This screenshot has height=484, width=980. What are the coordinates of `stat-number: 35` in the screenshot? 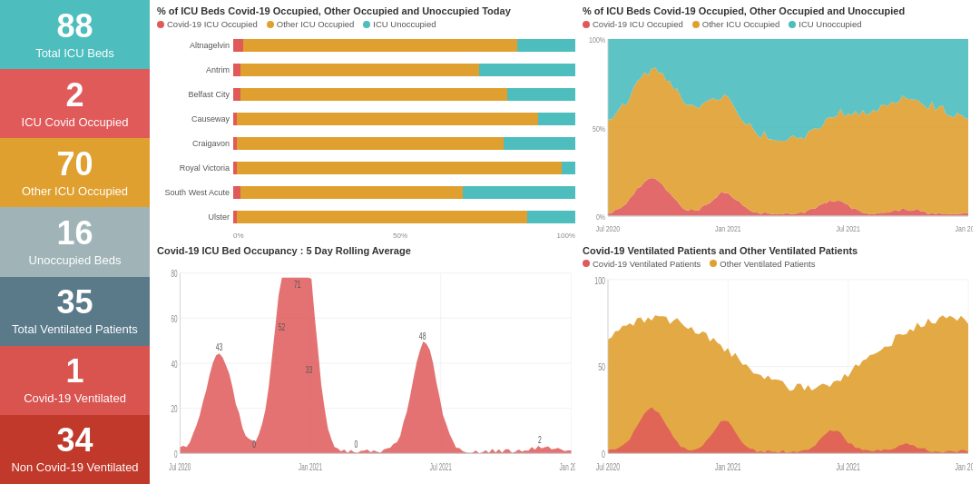 It's located at (74, 302).